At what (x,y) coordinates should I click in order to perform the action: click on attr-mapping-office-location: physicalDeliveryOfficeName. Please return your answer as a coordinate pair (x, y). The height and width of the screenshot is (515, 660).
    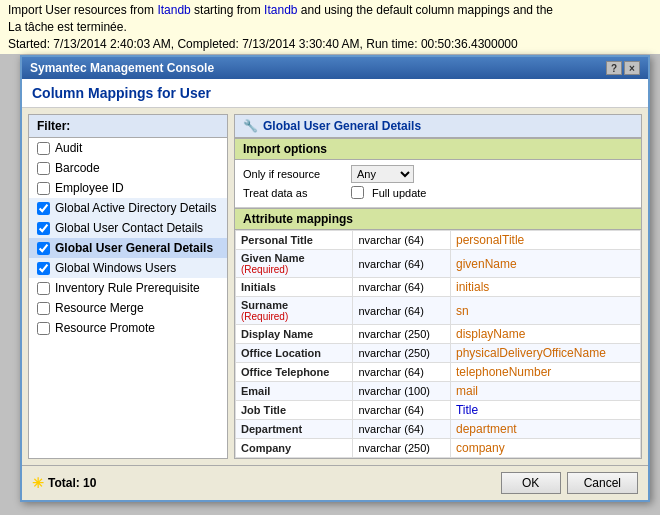
    Looking at the image, I should click on (545, 354).